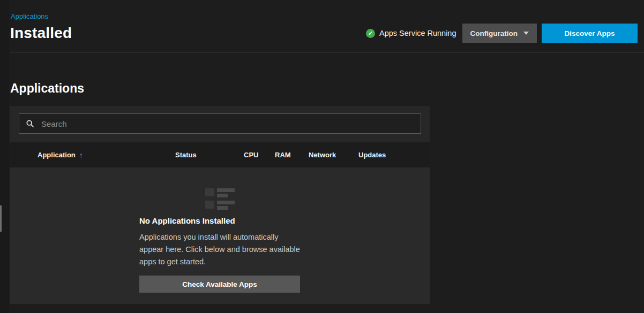  Describe the element at coordinates (220, 124) in the screenshot. I see `search-section` at that location.